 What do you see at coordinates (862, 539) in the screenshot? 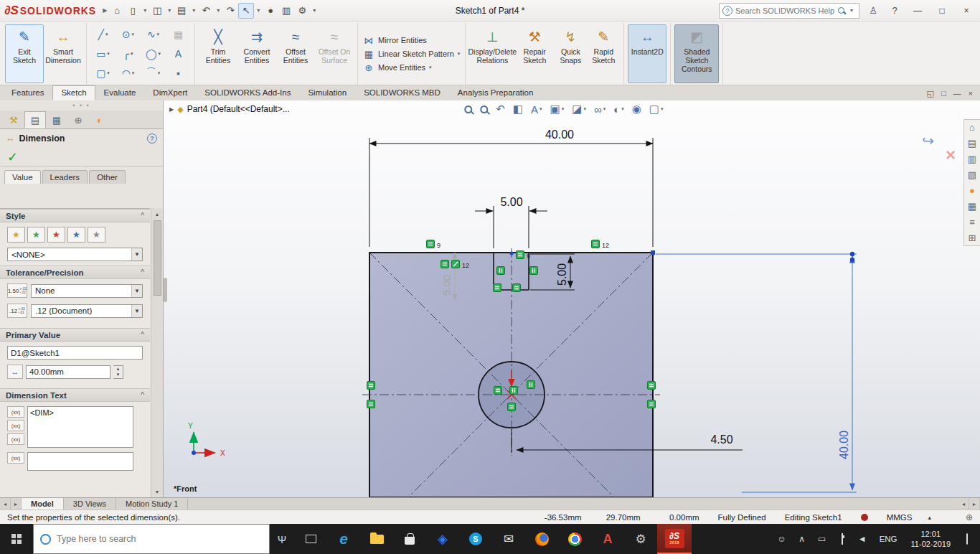
I see `volume-icon: ◄` at bounding box center [862, 539].